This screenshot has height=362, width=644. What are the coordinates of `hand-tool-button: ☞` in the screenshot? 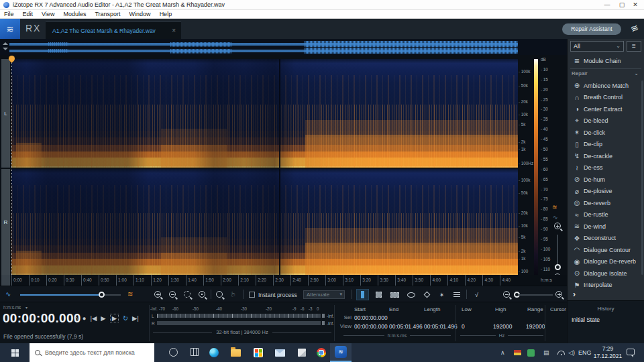 It's located at (233, 294).